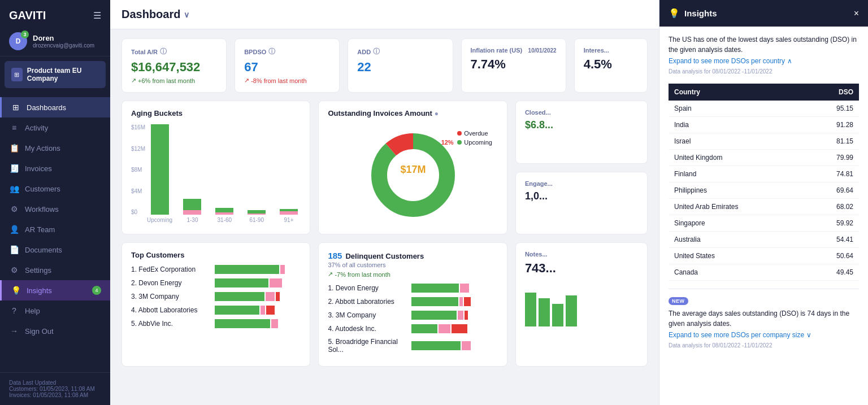 This screenshot has height=405, width=868. What do you see at coordinates (581, 132) in the screenshot?
I see `kpi-card-closed: Closed... $6.8...` at bounding box center [581, 132].